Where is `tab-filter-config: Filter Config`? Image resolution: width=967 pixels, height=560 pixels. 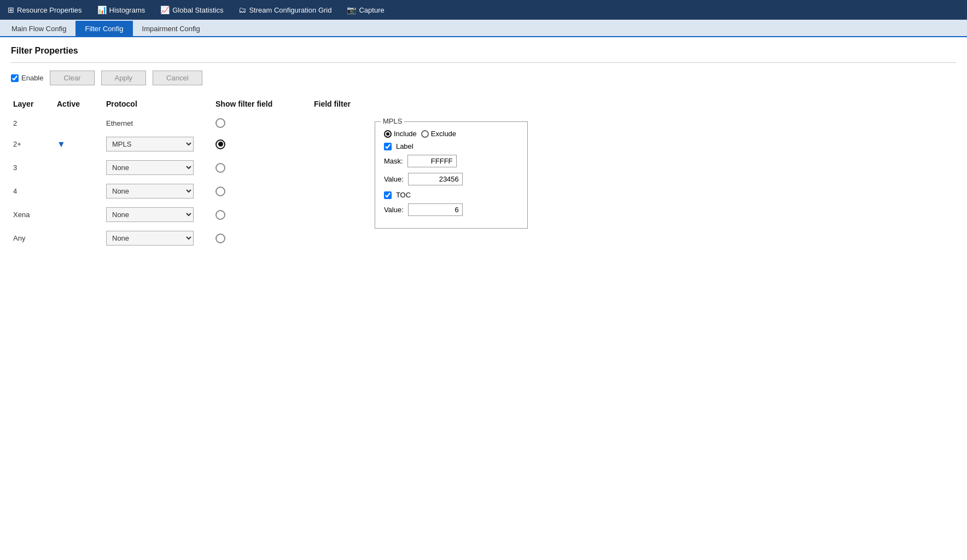
tab-filter-config: Filter Config is located at coordinates (104, 28).